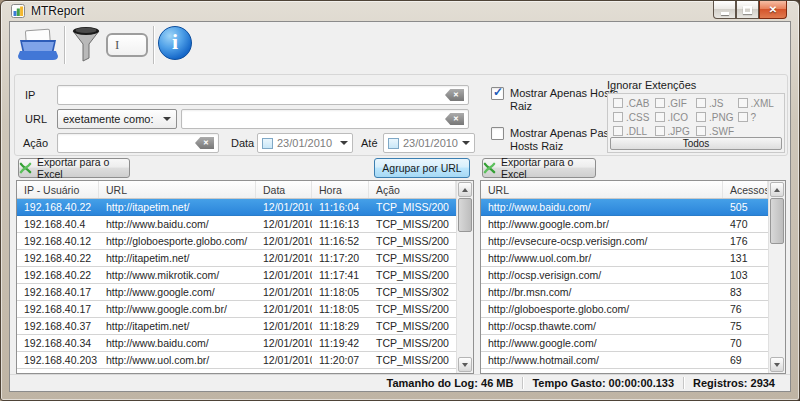 Image resolution: width=800 pixels, height=401 pixels. Describe the element at coordinates (624, 344) in the screenshot. I see `table-row: http://www.google.com/70` at that location.